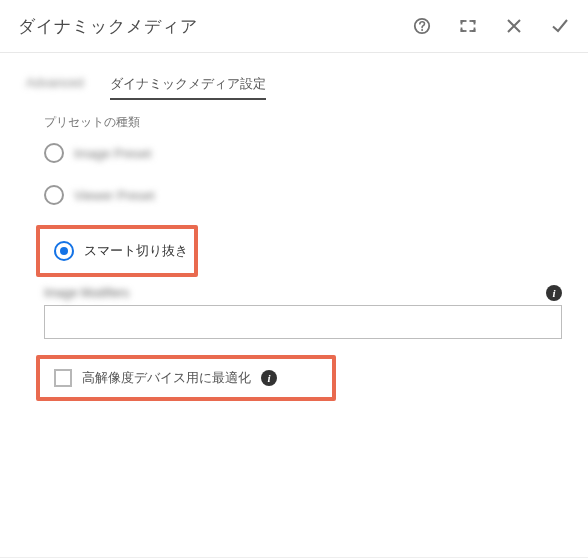  What do you see at coordinates (117, 251) in the screenshot?
I see `highlight-smart-crop: スマート切り抜き` at bounding box center [117, 251].